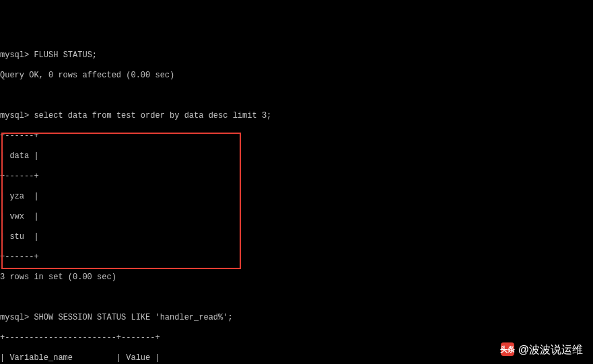  I want to click on table-header: | data |, so click(296, 156).